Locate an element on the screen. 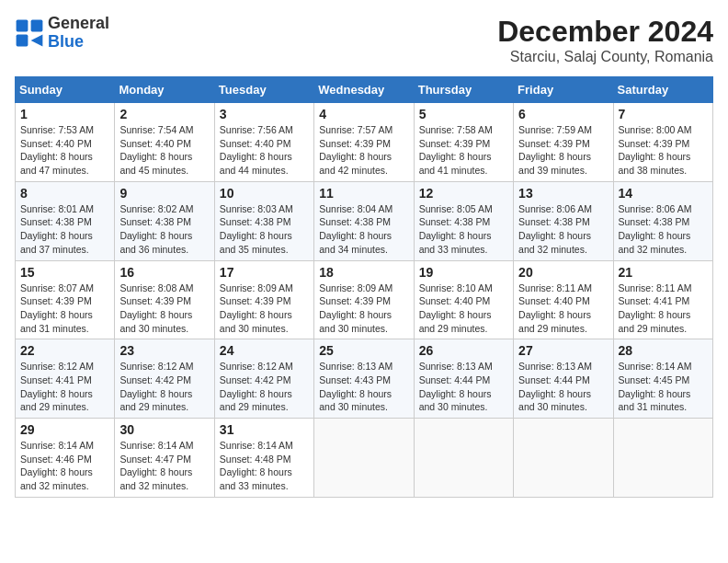 The width and height of the screenshot is (728, 563). logo-icon is located at coordinates (29, 33).